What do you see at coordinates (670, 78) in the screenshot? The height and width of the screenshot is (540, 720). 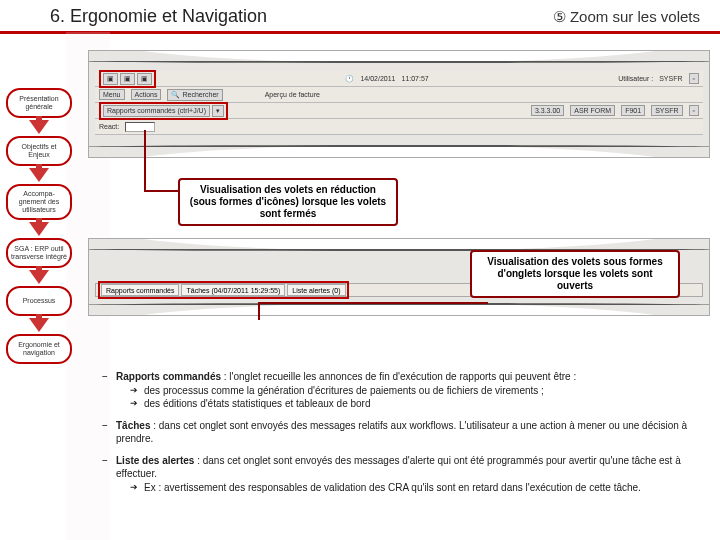 I see `user-value: SYSFR` at bounding box center [670, 78].